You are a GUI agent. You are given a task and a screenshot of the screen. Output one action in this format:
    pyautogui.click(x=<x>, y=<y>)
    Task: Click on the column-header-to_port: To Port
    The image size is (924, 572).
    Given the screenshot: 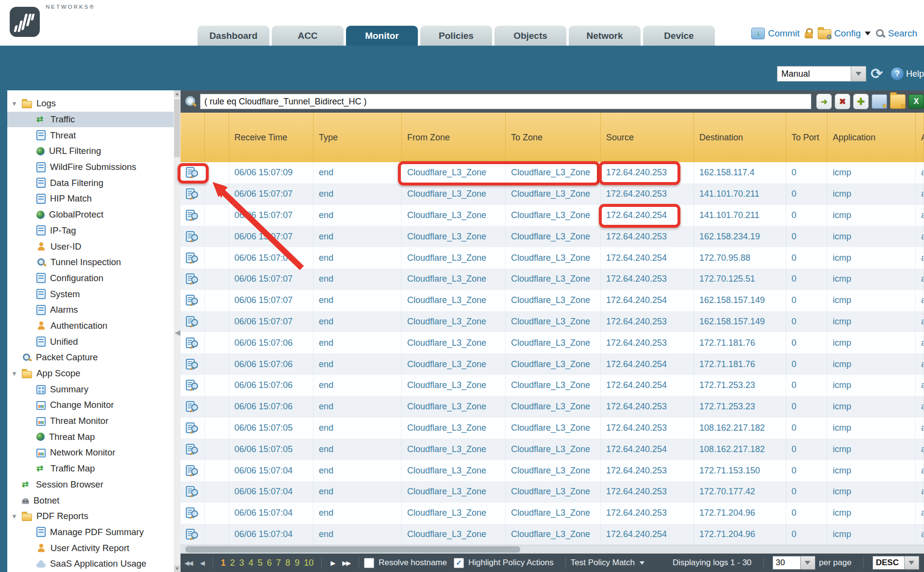 What is the action you would take?
    pyautogui.click(x=807, y=137)
    